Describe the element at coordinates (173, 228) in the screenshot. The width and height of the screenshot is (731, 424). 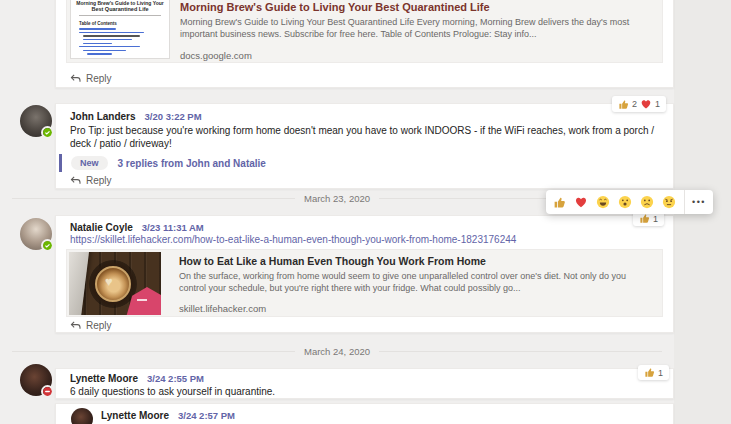
I see `message-timestamp: 3/23 11:31 AM` at that location.